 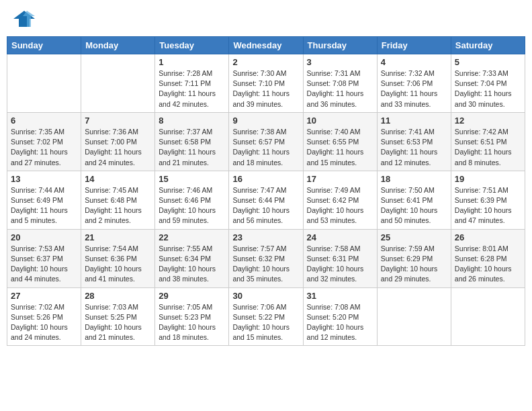 I want to click on day-number: 29, so click(x=192, y=295).